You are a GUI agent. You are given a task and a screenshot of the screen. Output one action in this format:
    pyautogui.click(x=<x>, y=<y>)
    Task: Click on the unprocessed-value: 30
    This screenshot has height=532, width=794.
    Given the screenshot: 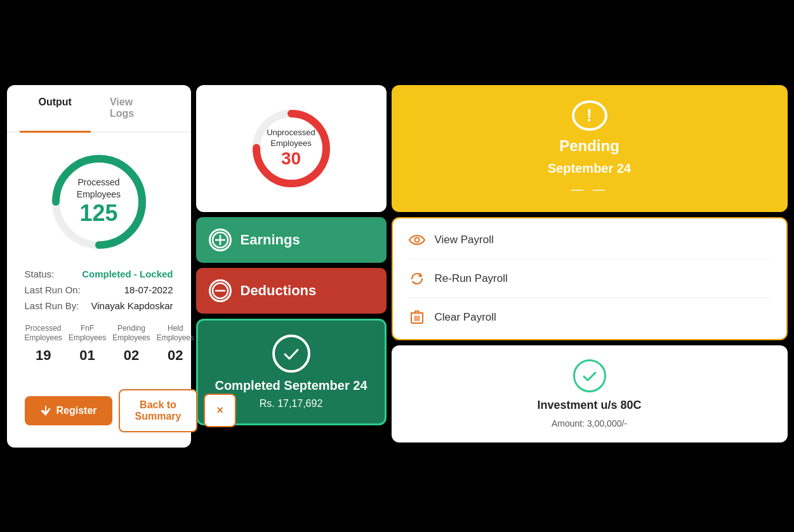 What is the action you would take?
    pyautogui.click(x=291, y=159)
    